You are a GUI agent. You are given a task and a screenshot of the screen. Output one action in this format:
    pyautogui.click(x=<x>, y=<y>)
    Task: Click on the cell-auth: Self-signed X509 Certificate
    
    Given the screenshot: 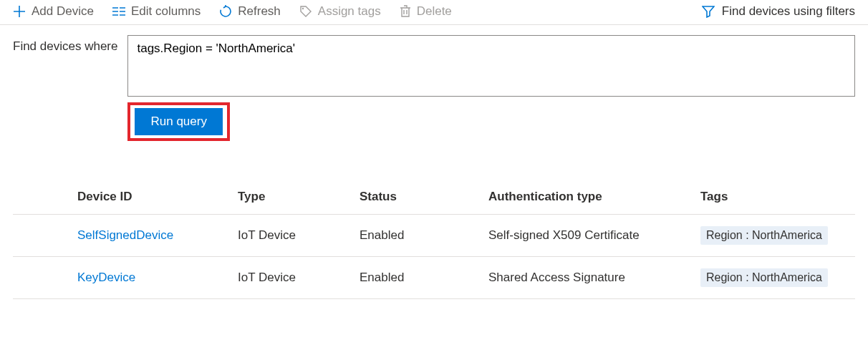 What is the action you would take?
    pyautogui.click(x=594, y=236)
    